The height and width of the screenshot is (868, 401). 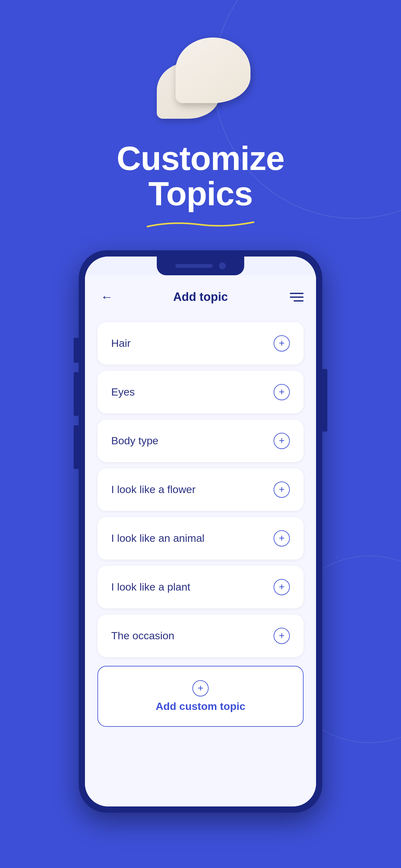 What do you see at coordinates (213, 70) in the screenshot?
I see `speech-bubble-front` at bounding box center [213, 70].